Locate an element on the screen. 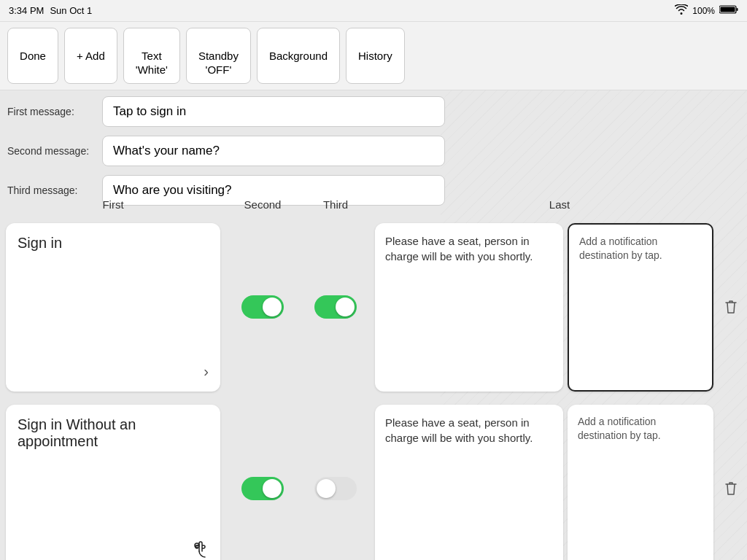  add-button: + Add is located at coordinates (90, 55).